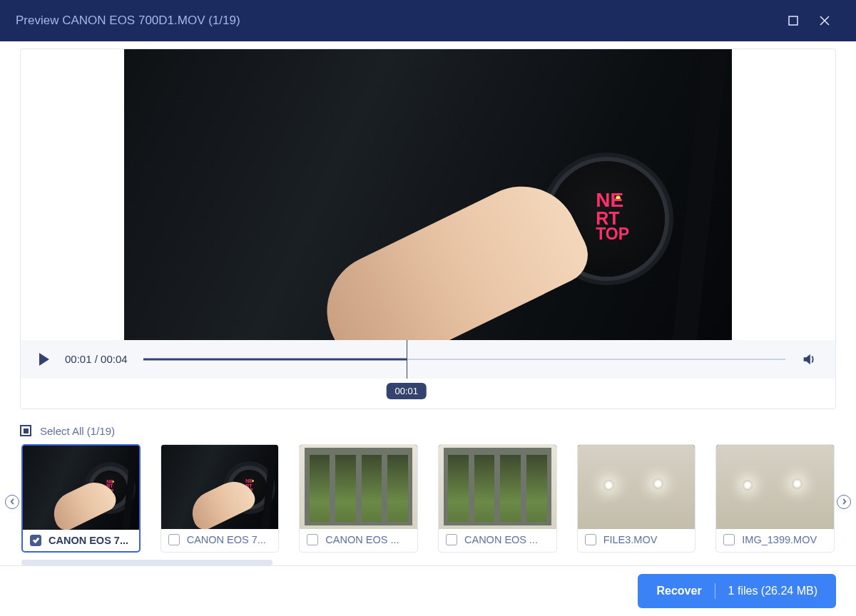 Image resolution: width=856 pixels, height=616 pixels. I want to click on seek-slider: 00:01, so click(464, 359).